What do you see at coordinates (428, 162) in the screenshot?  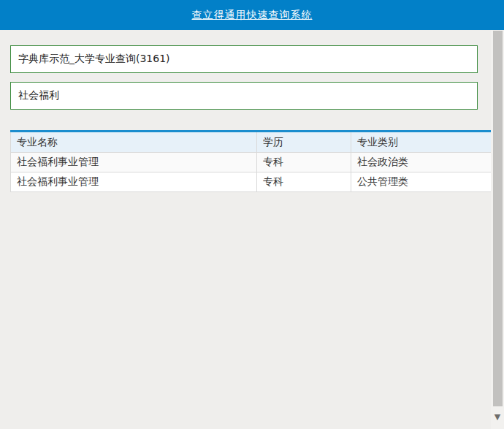 I see `cell-category: 社会政治类` at bounding box center [428, 162].